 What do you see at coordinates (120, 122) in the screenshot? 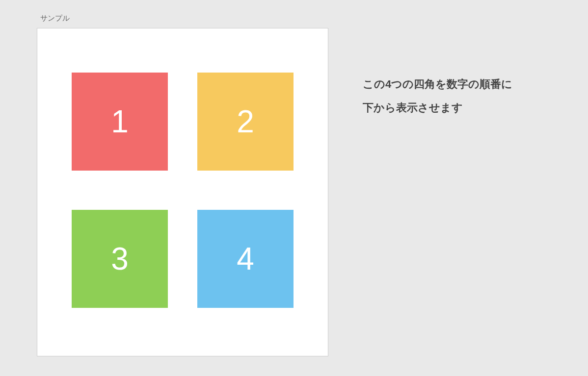
I see `box-1: 1` at bounding box center [120, 122].